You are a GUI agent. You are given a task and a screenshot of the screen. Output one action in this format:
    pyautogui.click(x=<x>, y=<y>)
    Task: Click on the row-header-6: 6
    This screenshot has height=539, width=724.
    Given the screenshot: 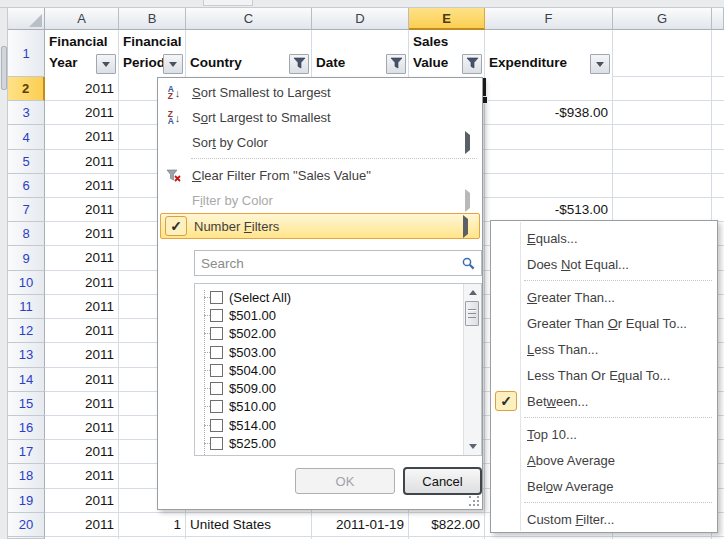 What is the action you would take?
    pyautogui.click(x=26, y=186)
    